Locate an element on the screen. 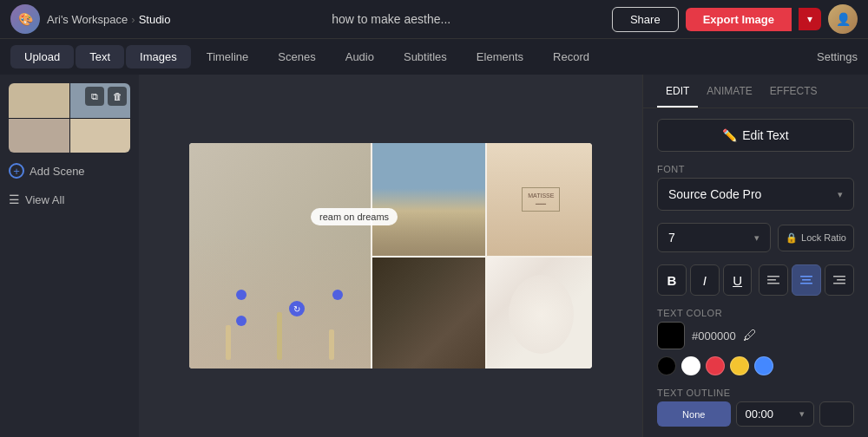  swatch-white is located at coordinates (691, 366).